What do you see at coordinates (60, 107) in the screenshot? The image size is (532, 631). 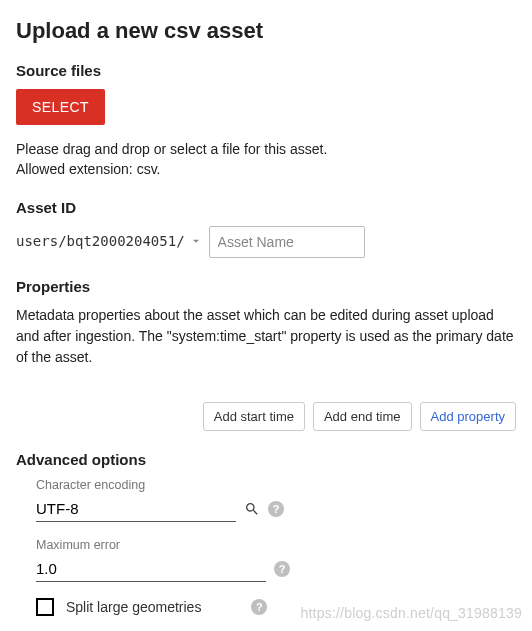 I see `select-button: SELECT` at bounding box center [60, 107].